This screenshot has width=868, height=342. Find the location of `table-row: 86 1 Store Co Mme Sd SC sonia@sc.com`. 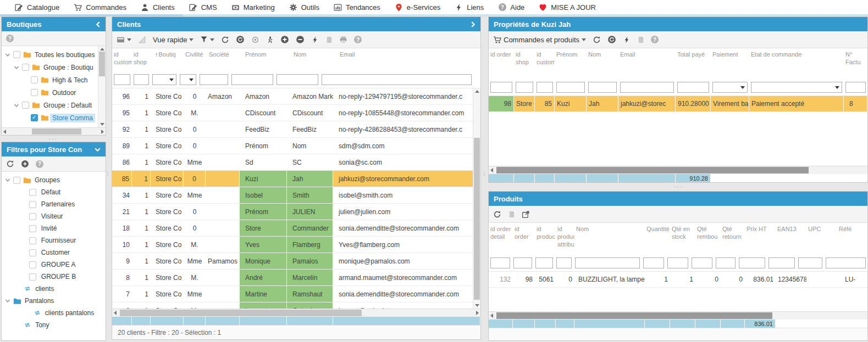

table-row: 86 1 Store Co Mme Sd SC sonia@sc.com is located at coordinates (296, 162).